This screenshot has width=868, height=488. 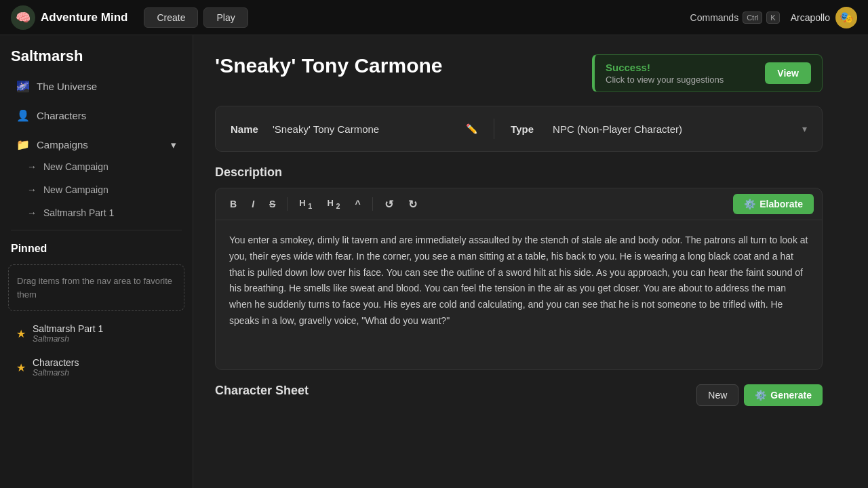 What do you see at coordinates (56, 373) in the screenshot?
I see `pinned-item-sub-2: Saltmarsh` at bounding box center [56, 373].